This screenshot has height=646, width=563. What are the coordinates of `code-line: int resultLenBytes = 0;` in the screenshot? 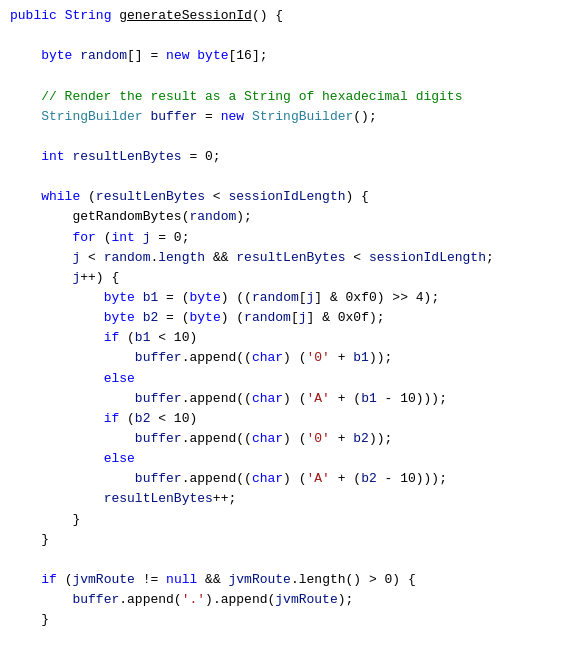 It's located at (282, 157).